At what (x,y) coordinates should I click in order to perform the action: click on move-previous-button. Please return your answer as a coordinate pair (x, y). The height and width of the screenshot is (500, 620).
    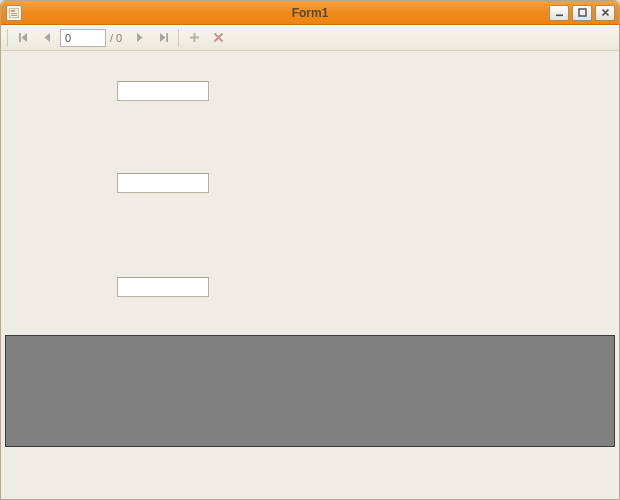
    Looking at the image, I should click on (47, 38).